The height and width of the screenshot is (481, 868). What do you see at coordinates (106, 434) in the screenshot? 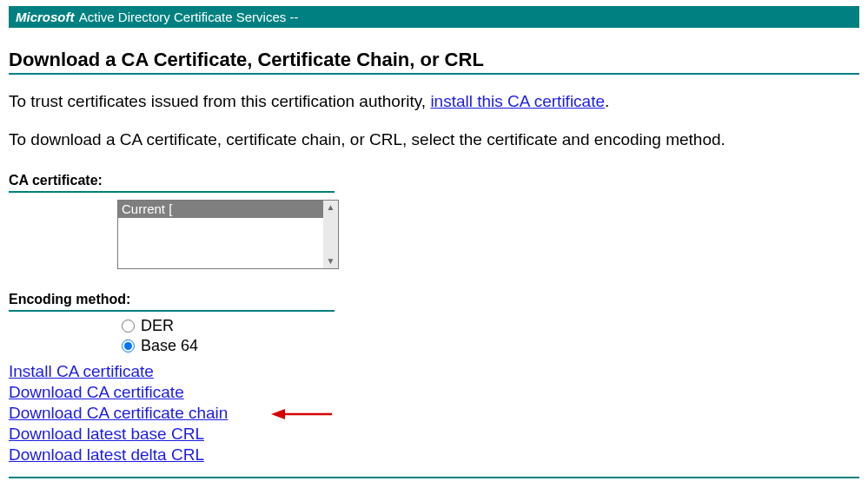
I see `download-base-crl-link: Download latest base CRL` at bounding box center [106, 434].